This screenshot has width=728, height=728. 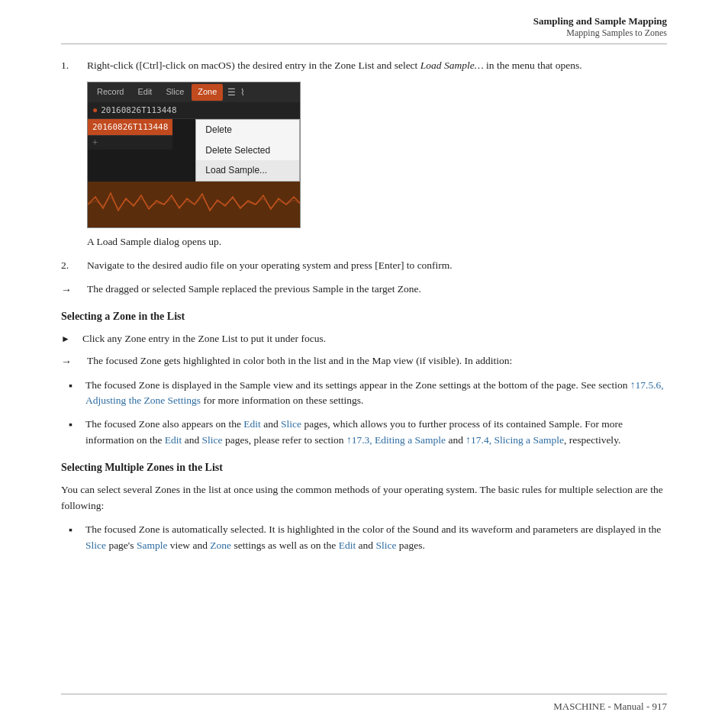 I want to click on link-17-5-6: ↑17.5.6, Adjusting the Zone Settings, so click(x=375, y=393).